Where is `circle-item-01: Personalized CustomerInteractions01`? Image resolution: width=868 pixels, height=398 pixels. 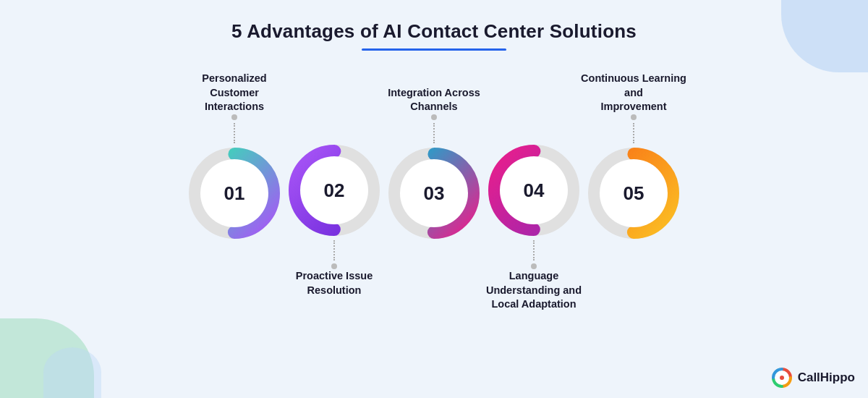
circle-item-01: Personalized CustomerInteractions01 is located at coordinates (234, 192).